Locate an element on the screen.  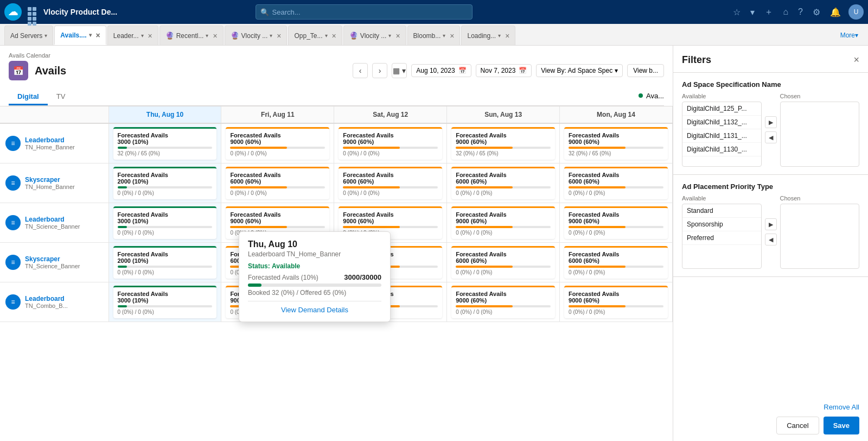
tab-vlocity1: 🔮 Vlocity ... ▾ × is located at coordinates (256, 35).